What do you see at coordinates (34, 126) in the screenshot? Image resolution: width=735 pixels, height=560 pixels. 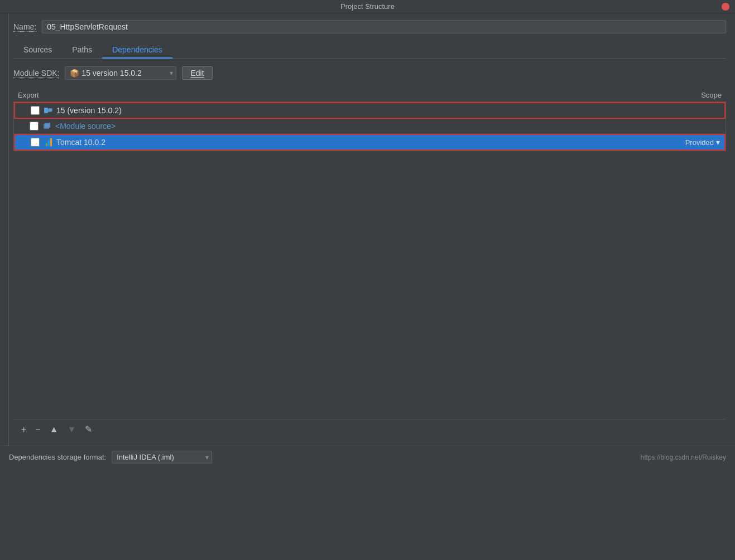 I see `row-checkbox-module` at bounding box center [34, 126].